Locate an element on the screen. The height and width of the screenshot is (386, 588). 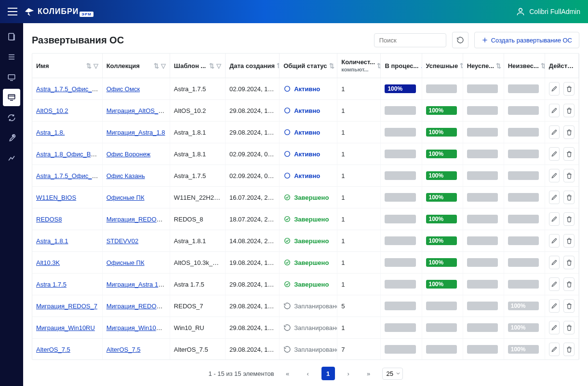
collection-link: Офис Воронеж is located at coordinates (129, 154).